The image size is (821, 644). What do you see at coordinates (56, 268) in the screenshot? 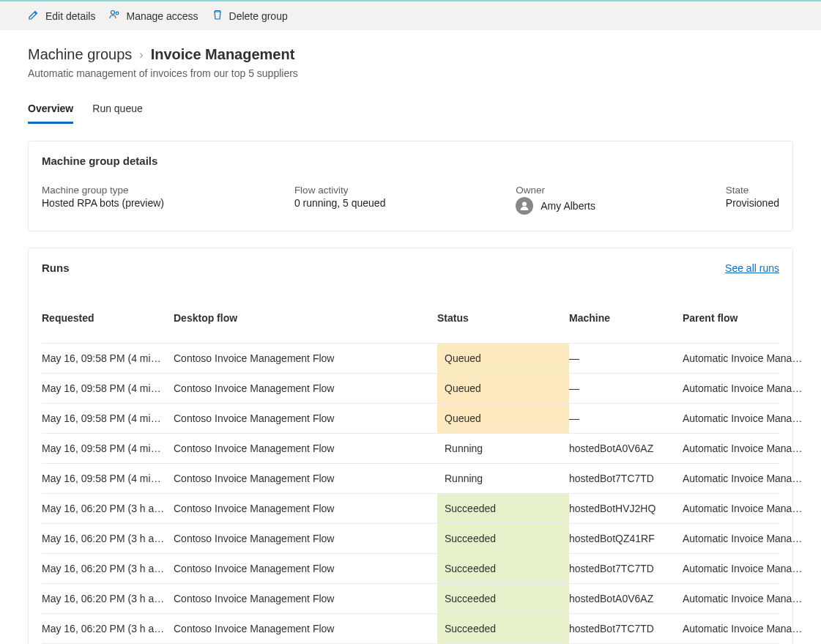
I see `runs-title: Runs` at bounding box center [56, 268].